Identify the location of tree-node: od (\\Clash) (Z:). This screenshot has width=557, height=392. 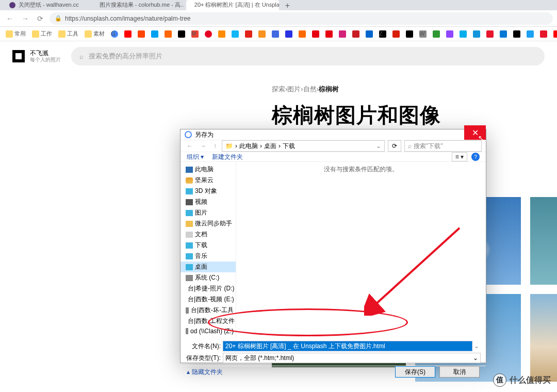
(208, 331).